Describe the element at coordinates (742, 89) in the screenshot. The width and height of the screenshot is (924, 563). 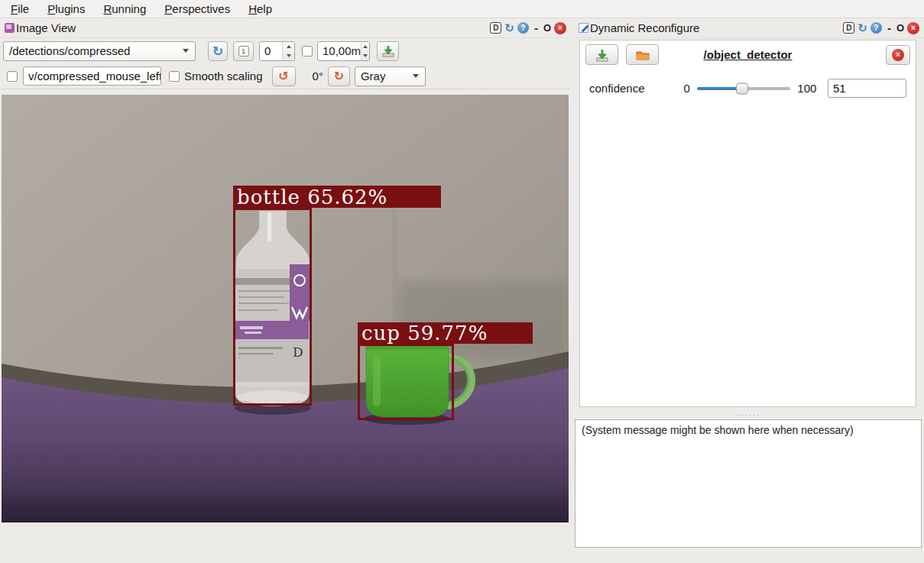
I see `slider-handle` at that location.